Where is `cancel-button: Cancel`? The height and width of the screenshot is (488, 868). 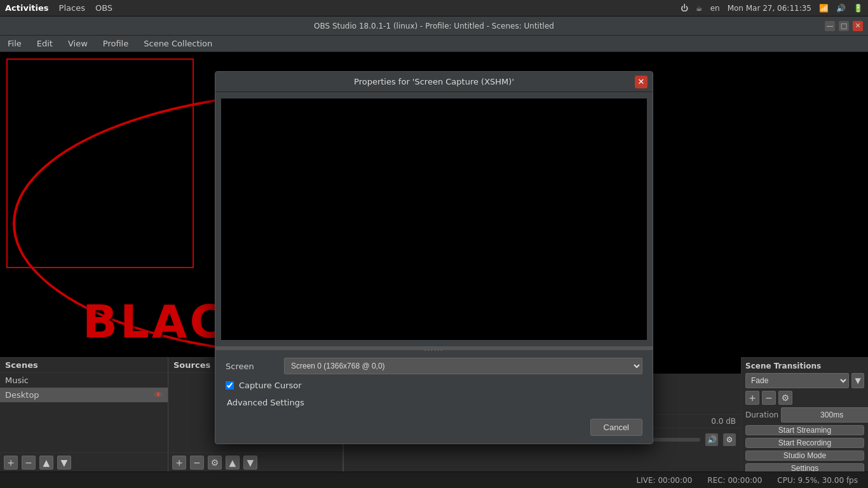 cancel-button: Cancel is located at coordinates (616, 427).